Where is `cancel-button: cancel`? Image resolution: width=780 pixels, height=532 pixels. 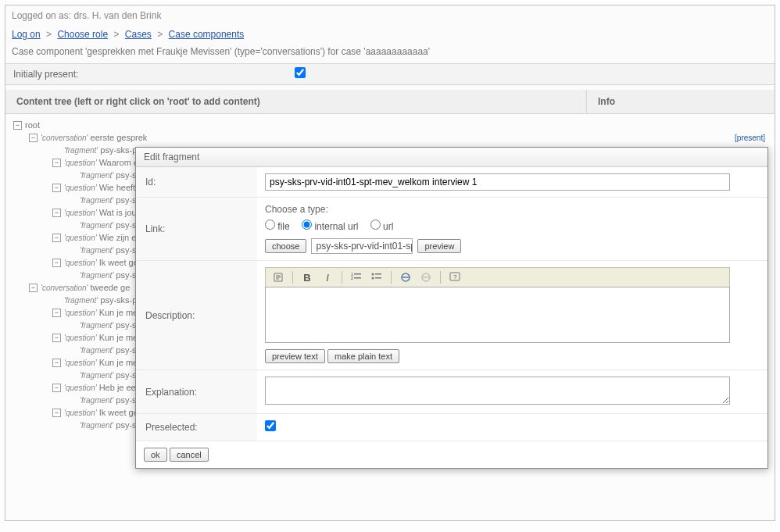
cancel-button: cancel is located at coordinates (189, 455).